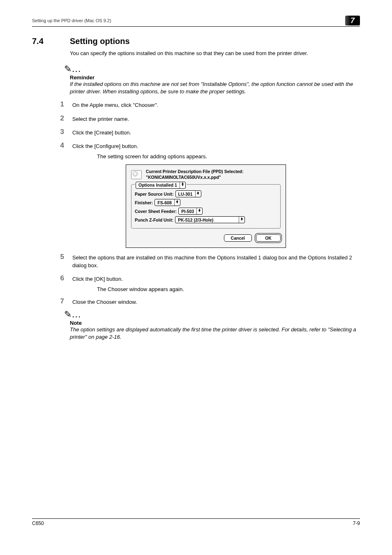 Image resolution: width=392 pixels, height=555 pixels. What do you see at coordinates (215, 53) in the screenshot?
I see `section-intro: You can specify the options installed on…` at bounding box center [215, 53].